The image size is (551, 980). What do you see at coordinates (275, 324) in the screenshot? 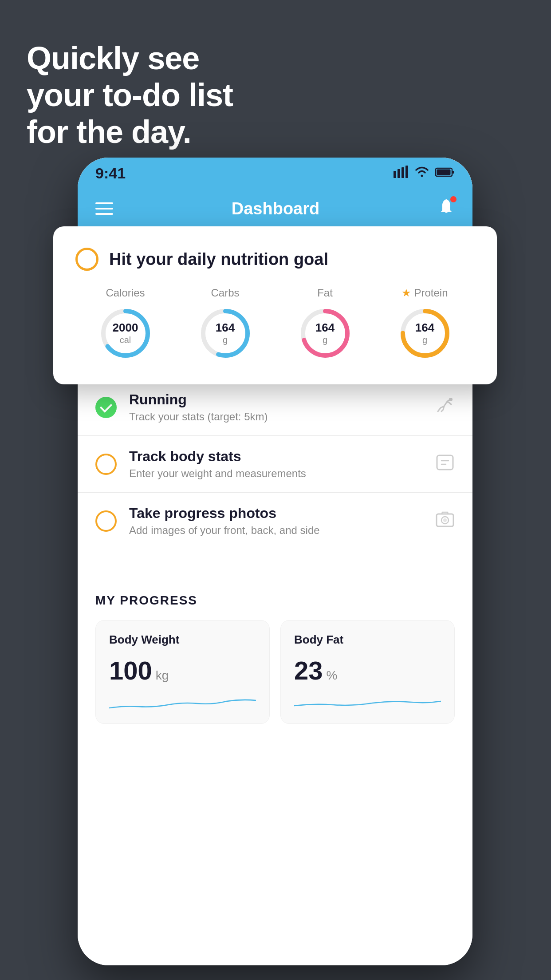
I see `nutrition-grid: Calories 2000 cal Carbs` at bounding box center [275, 324].